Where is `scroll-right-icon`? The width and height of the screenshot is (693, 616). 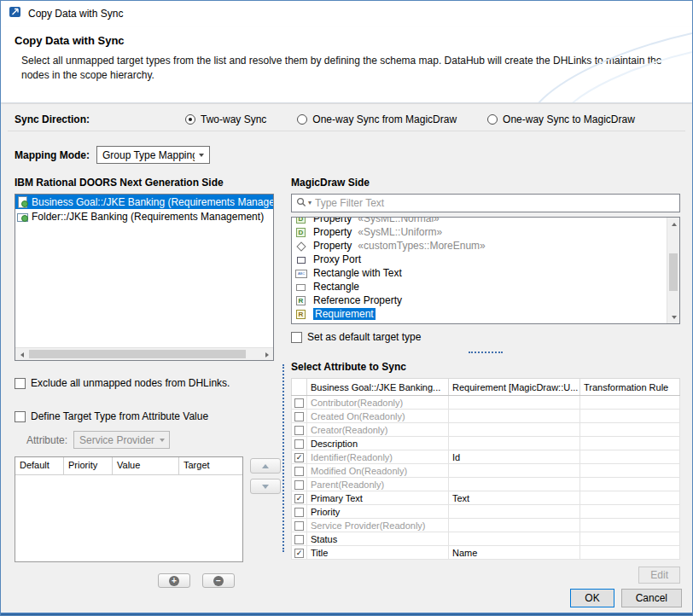
scroll-right-icon is located at coordinates (266, 355).